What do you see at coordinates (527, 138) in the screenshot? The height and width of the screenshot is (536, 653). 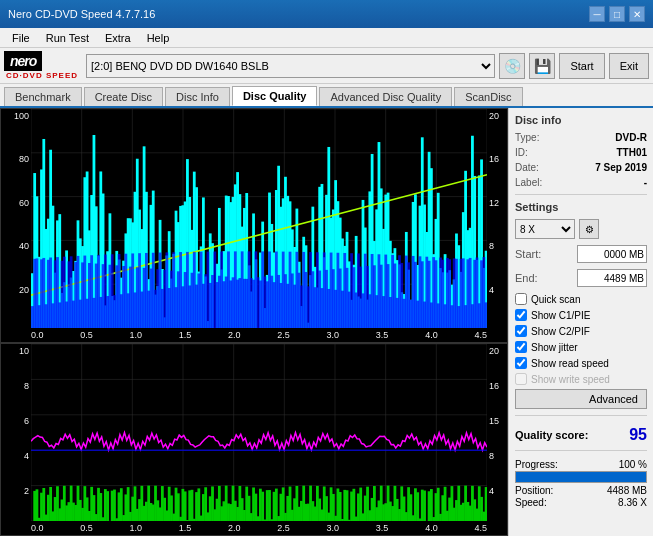 I see `type-label: Type:` at bounding box center [527, 138].